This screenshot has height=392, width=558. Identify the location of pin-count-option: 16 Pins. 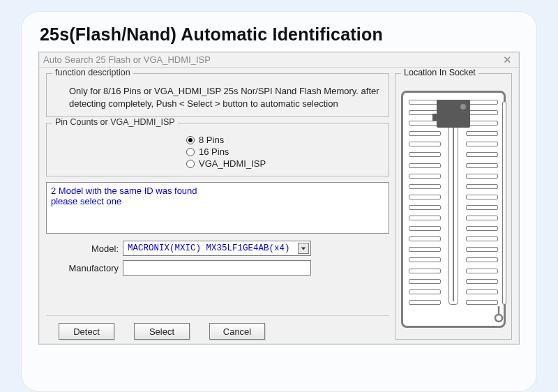
(284, 152).